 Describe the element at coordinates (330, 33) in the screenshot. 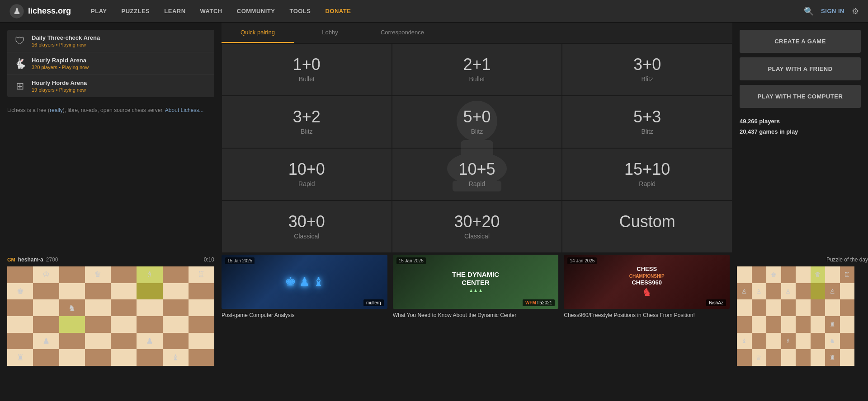

I see `tab-lobby: Lobby` at that location.